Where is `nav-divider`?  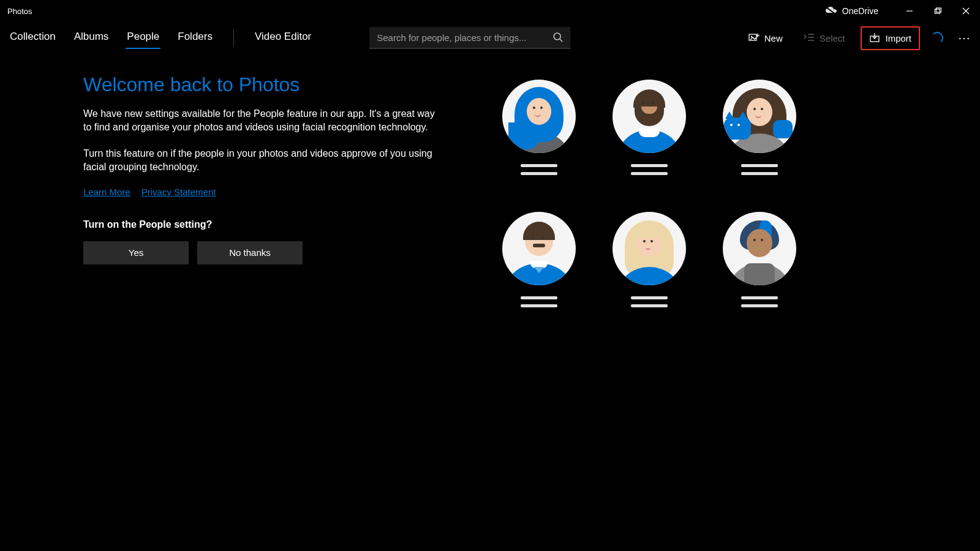 nav-divider is located at coordinates (234, 38).